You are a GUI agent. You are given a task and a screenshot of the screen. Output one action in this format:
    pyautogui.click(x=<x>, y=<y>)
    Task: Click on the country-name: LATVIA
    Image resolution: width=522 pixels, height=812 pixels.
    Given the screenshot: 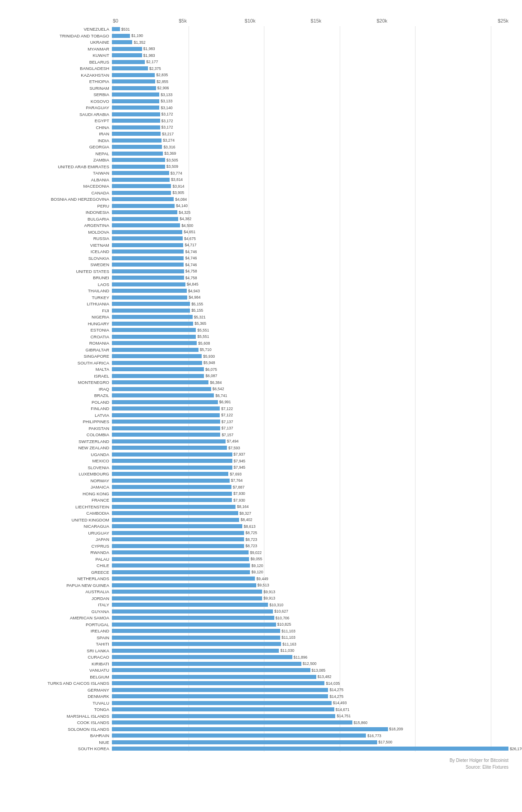 What is the action you would take?
    pyautogui.click(x=63, y=415)
    